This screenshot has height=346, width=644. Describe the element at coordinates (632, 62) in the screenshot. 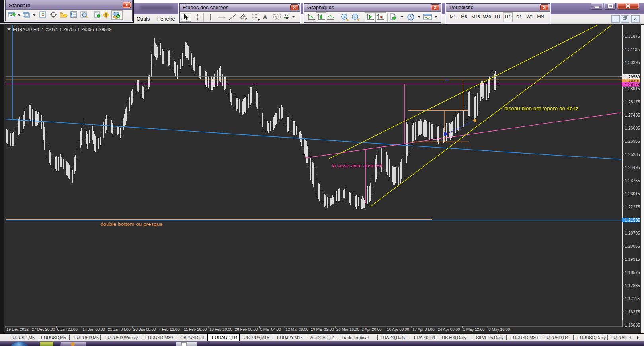

I see `svg-text: 1.30395` at that location.